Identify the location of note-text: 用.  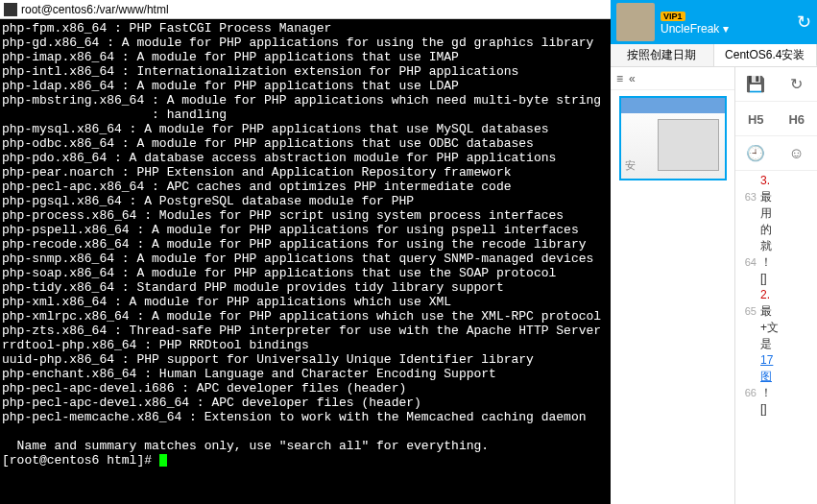
(787, 213).